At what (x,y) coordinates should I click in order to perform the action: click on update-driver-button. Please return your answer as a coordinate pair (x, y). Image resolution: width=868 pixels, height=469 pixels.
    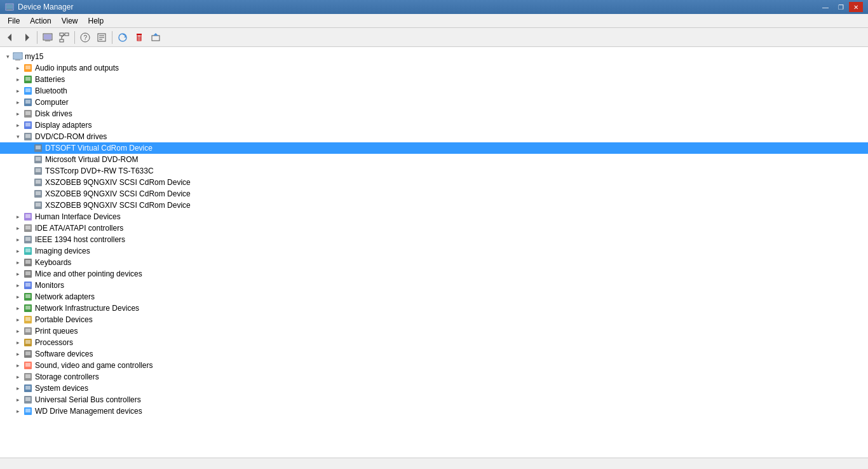
    Looking at the image, I should click on (156, 37).